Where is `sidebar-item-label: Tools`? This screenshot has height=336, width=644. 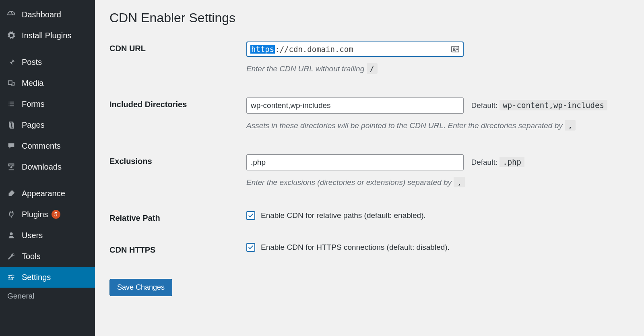 sidebar-item-label: Tools is located at coordinates (31, 256).